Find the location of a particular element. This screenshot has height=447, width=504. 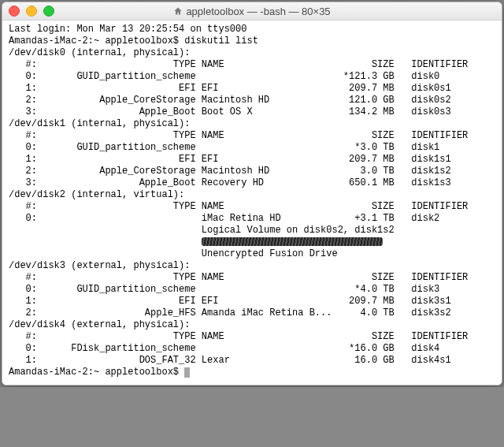

window-controls is located at coordinates (32, 11).